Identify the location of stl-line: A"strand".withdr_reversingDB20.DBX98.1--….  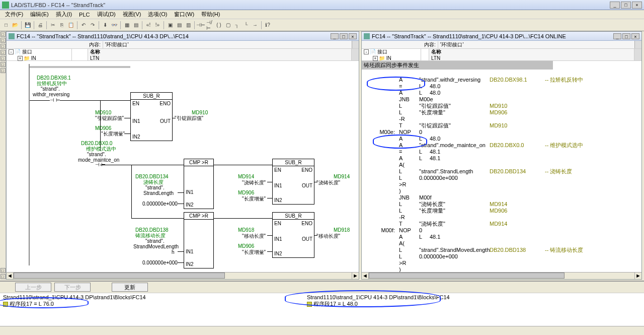
(502, 80).